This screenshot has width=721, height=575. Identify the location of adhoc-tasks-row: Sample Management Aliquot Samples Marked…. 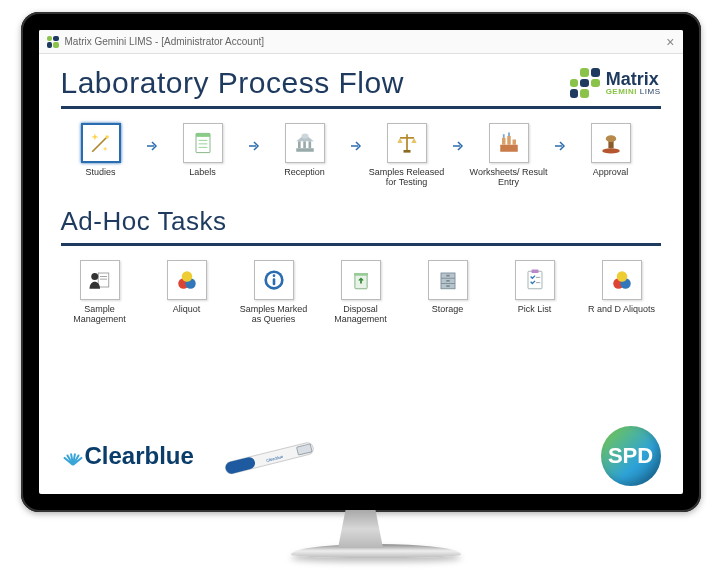
(361, 292).